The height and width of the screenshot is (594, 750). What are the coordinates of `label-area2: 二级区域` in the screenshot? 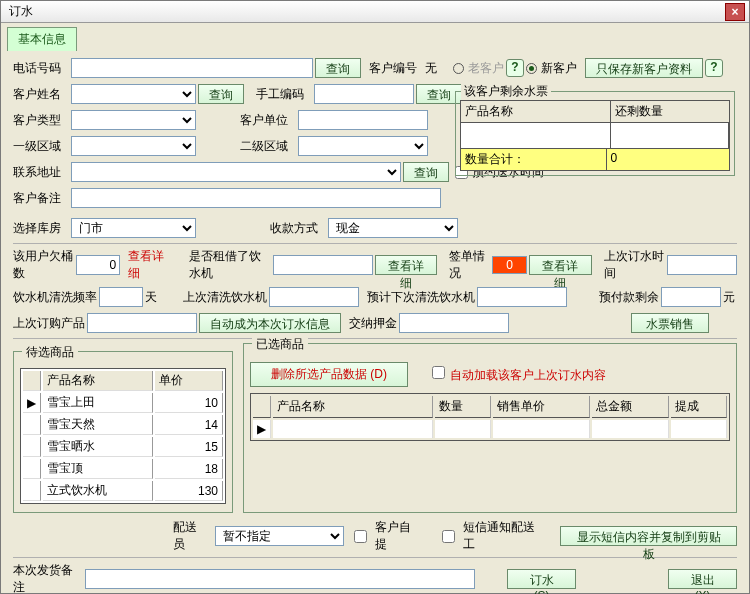 It's located at (268, 146).